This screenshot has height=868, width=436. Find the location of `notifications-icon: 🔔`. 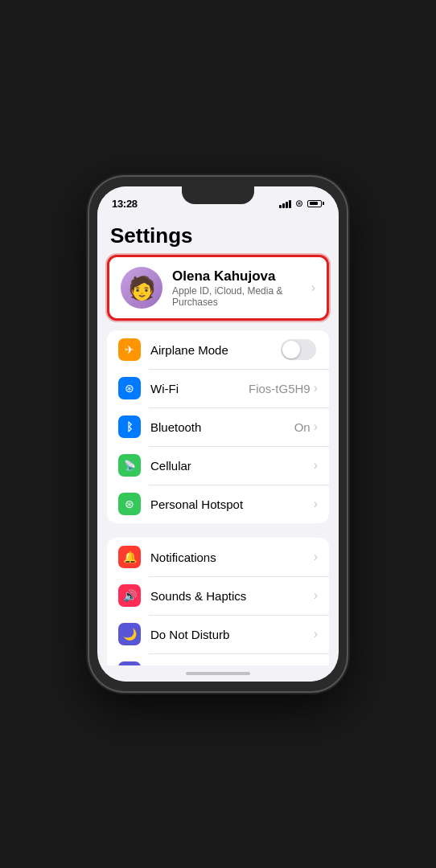

notifications-icon: 🔔 is located at coordinates (130, 557).